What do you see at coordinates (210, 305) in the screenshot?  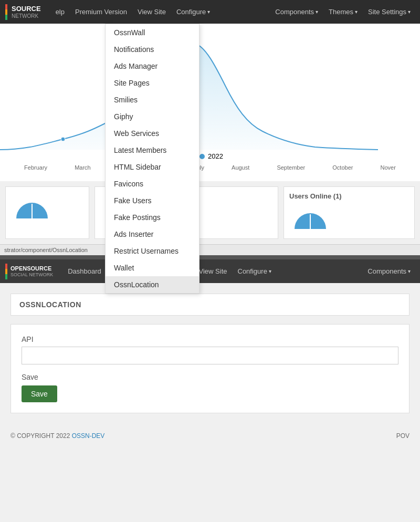 I see `page-header: OSSNLOCATION` at bounding box center [210, 305].